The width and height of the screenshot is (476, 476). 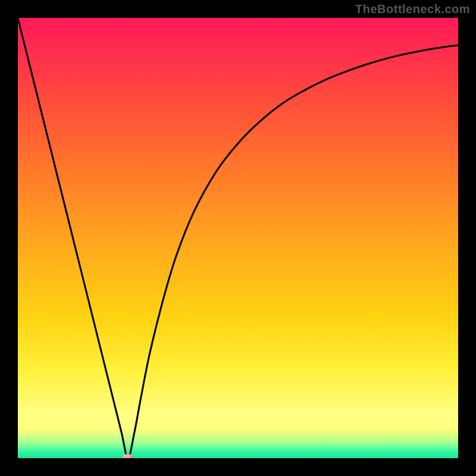 What do you see at coordinates (128, 456) in the screenshot?
I see `min-point-marker` at bounding box center [128, 456].